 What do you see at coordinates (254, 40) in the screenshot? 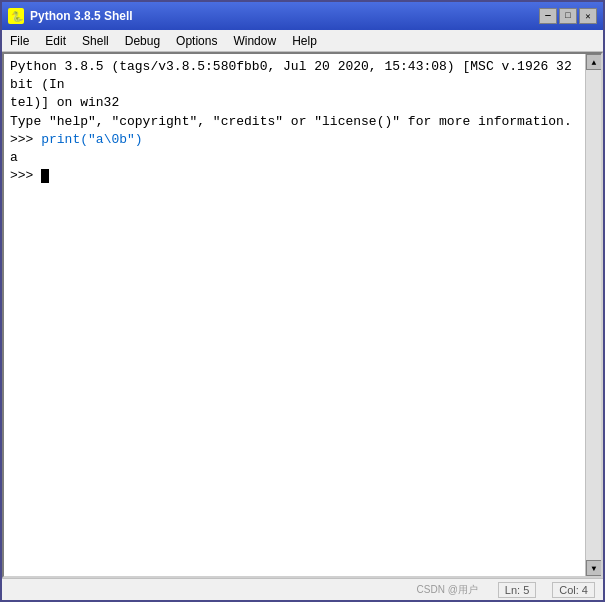
I see `menu-window: Window` at bounding box center [254, 40].